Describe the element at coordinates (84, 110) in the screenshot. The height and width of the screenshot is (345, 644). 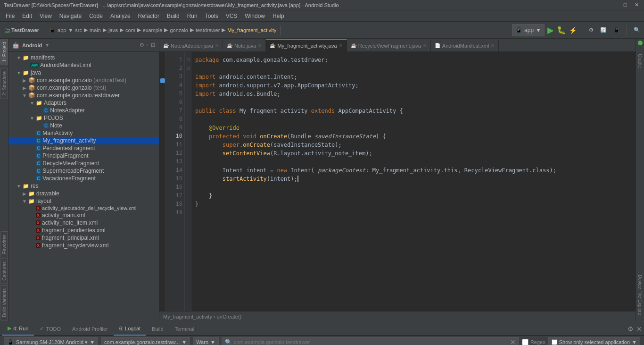
I see `tree-item-notesadapter: C NotesAdapter` at that location.